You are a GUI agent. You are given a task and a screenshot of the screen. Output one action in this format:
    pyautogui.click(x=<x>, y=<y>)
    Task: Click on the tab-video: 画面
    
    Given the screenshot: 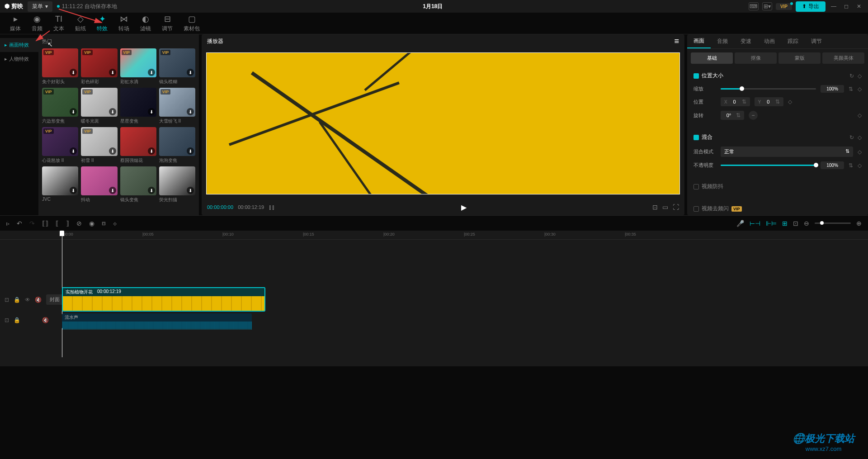 What is the action you would take?
    pyautogui.click(x=699, y=42)
    